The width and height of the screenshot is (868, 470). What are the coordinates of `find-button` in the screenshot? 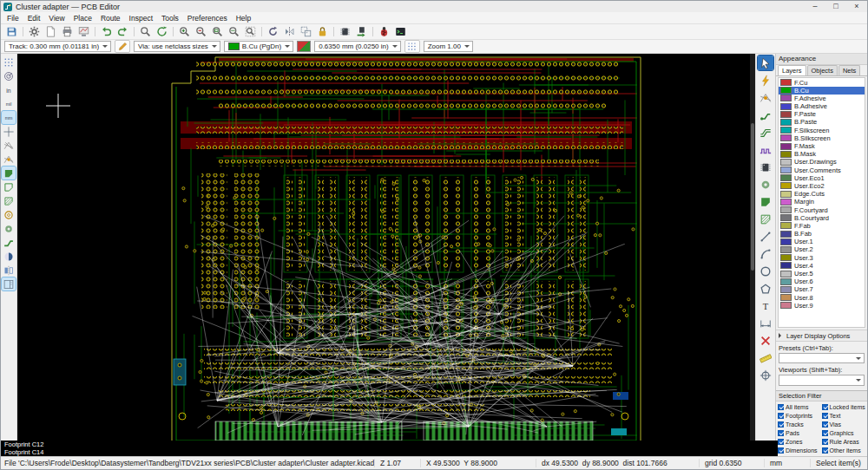 It's located at (146, 31).